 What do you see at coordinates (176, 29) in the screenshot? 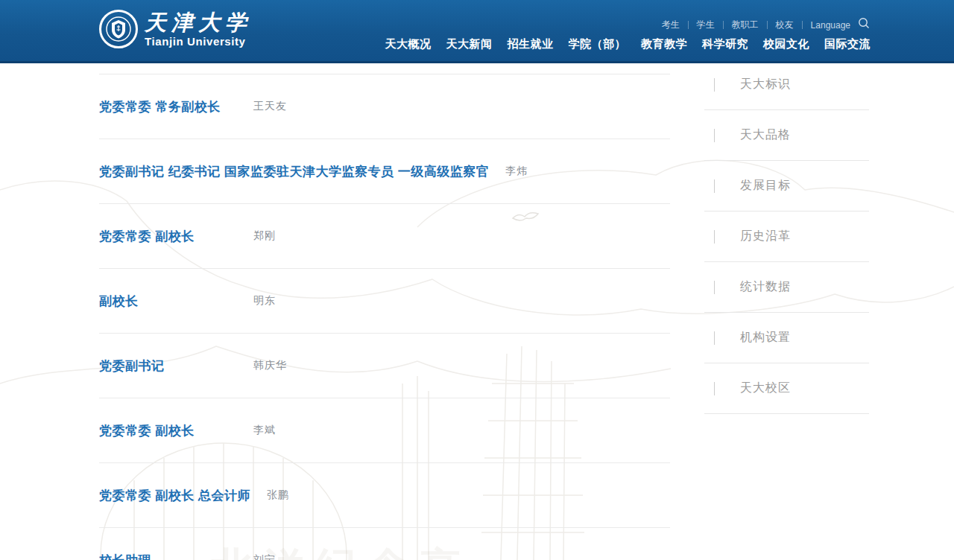
I see `university-logo: 天津大学 Tianjin University` at bounding box center [176, 29].